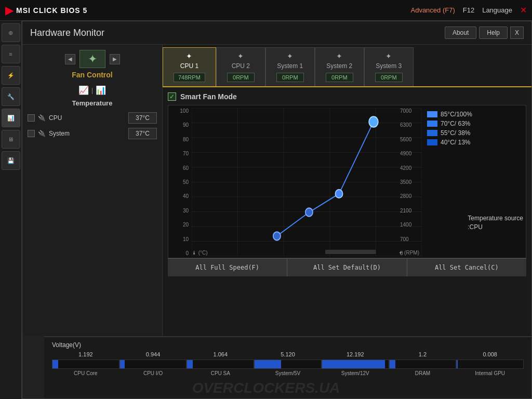 The height and width of the screenshot is (399, 532). Describe the element at coordinates (456, 142) in the screenshot. I see `legend-text-4: 40°C/ 13%` at that location.